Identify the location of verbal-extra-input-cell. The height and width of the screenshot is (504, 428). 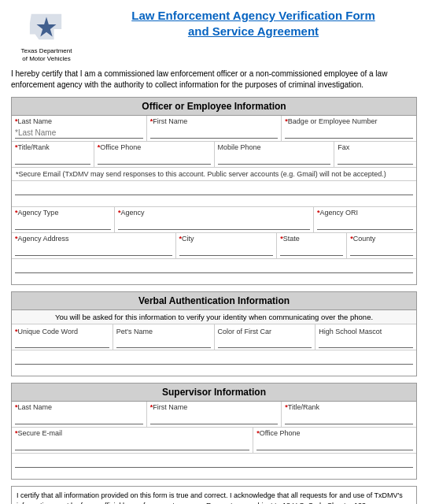
(214, 363).